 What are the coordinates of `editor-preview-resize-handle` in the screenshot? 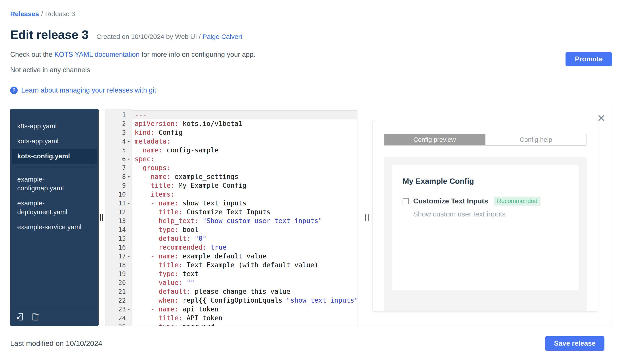 It's located at (367, 218).